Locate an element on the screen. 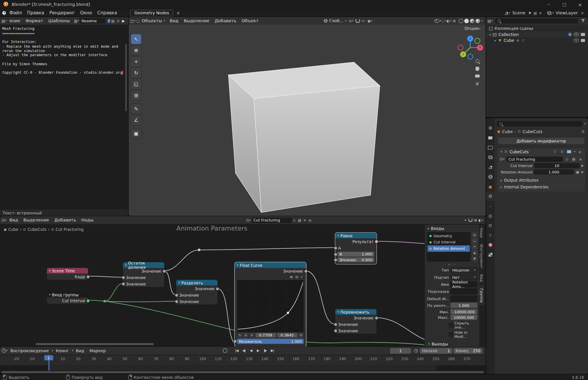 The width and height of the screenshot is (588, 380). output-socket is located at coordinates (306, 271).